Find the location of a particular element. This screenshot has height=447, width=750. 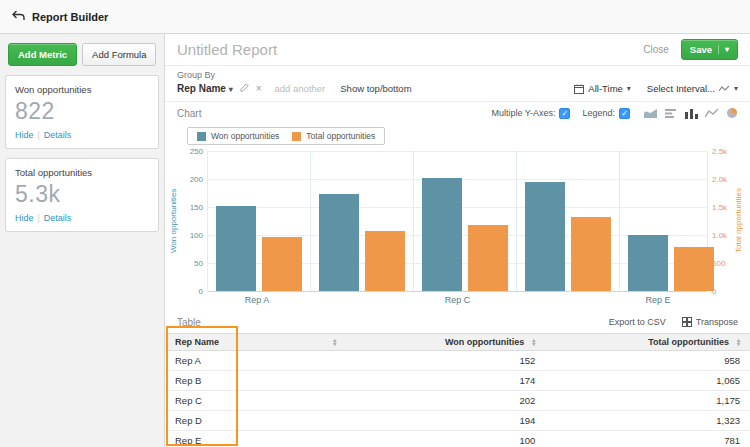

legend-item-won: Won opportunities is located at coordinates (238, 136).